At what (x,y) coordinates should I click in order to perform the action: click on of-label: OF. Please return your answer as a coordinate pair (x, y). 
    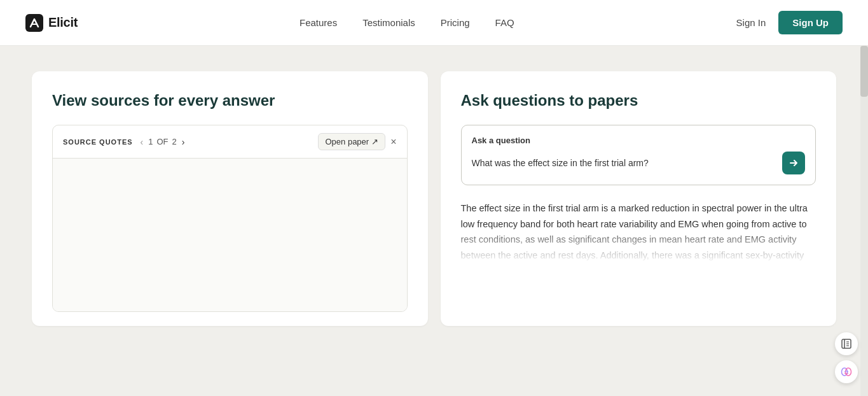
    Looking at the image, I should click on (162, 141).